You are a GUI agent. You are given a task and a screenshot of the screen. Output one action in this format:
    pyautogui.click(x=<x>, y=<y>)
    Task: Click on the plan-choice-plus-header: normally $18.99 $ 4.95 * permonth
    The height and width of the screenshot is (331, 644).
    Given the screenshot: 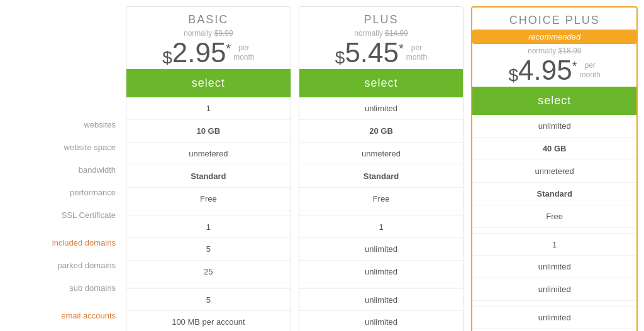 What is the action you would take?
    pyautogui.click(x=555, y=67)
    